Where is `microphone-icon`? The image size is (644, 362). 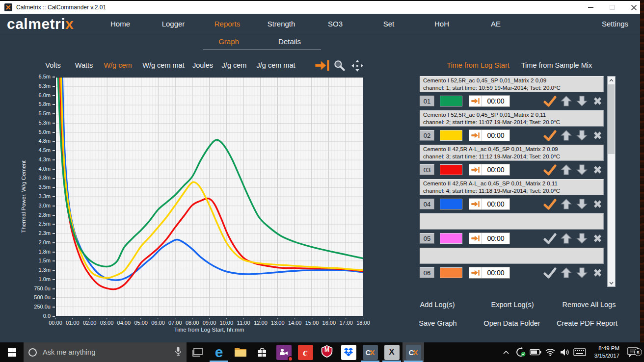 microphone-icon is located at coordinates (178, 352).